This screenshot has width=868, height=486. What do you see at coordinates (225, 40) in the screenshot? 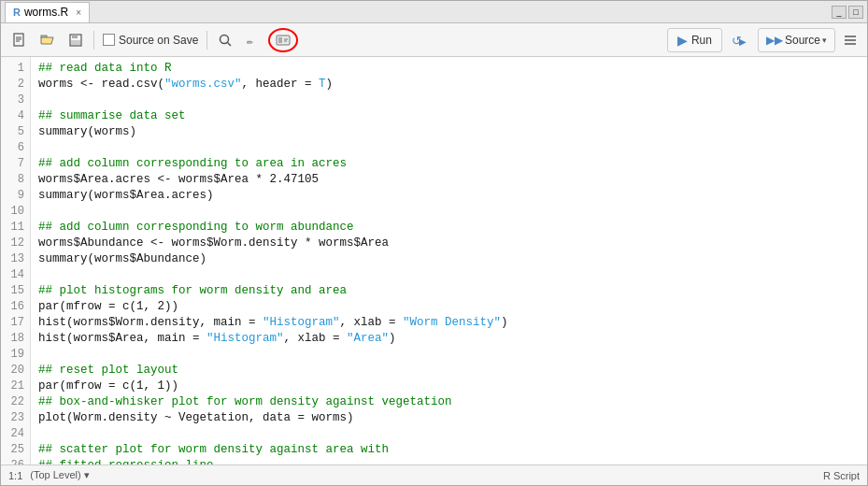
I see `search-icon` at bounding box center [225, 40].